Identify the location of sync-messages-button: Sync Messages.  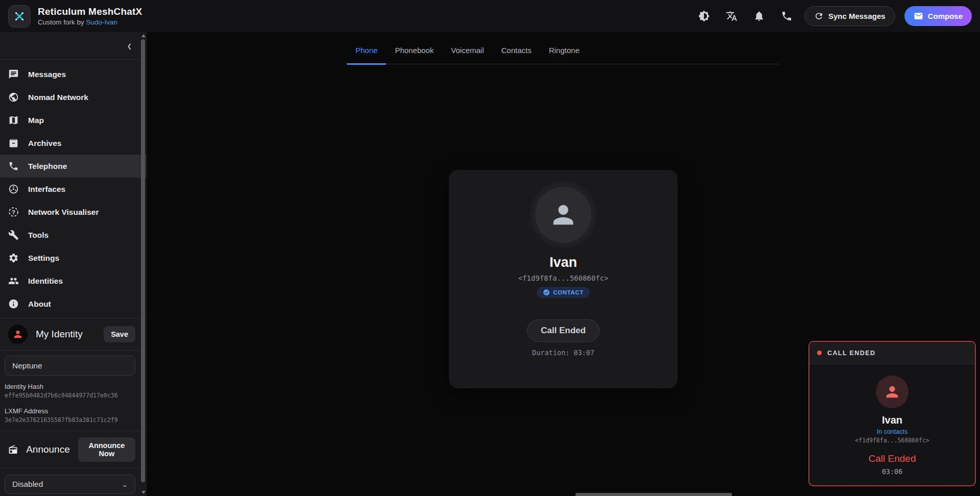
(850, 16).